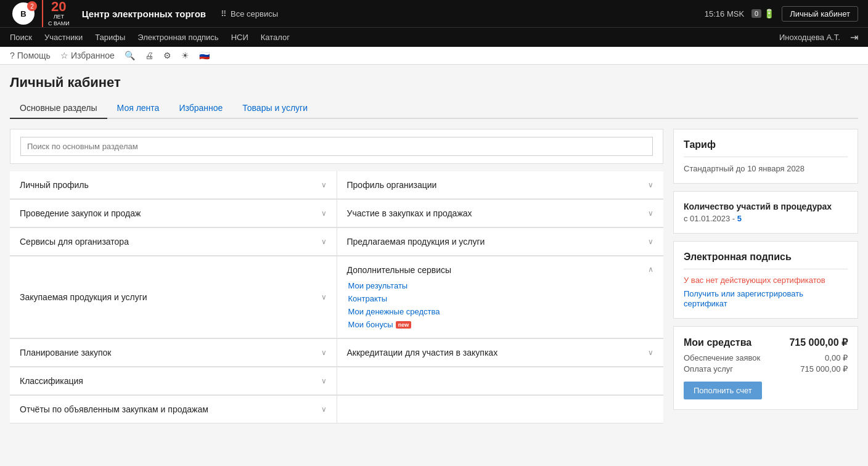  I want to click on section-org-profile: Профиль организации ∨, so click(501, 185).